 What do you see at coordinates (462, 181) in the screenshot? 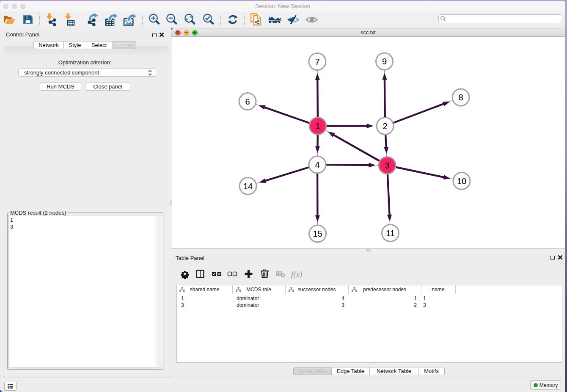
I see `svg-text: 10` at bounding box center [462, 181].